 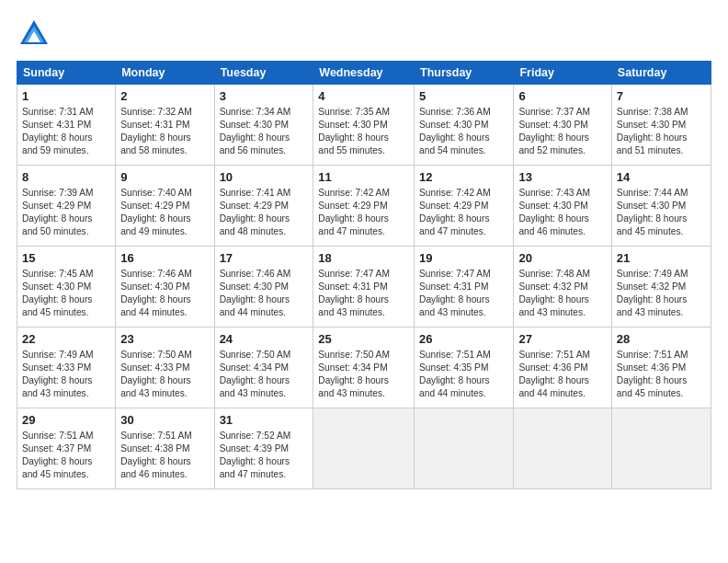 I want to click on day-info: Sunrise: 7:51 AM Sunset: 4:38 PM Dayligh…, so click(x=165, y=455).